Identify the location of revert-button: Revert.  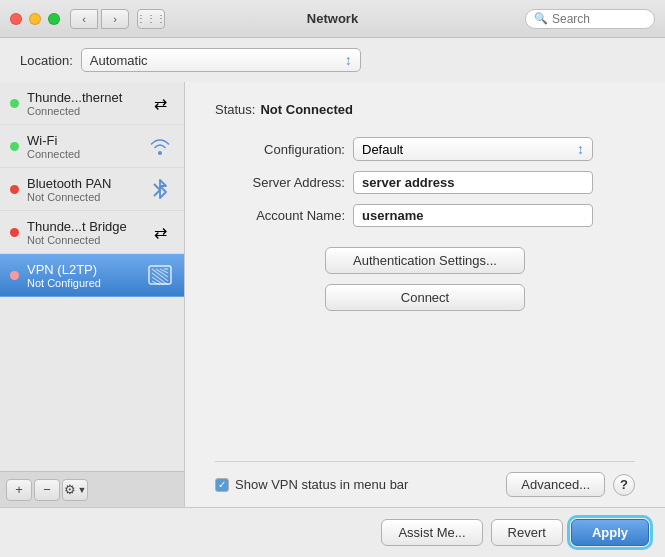
(527, 532).